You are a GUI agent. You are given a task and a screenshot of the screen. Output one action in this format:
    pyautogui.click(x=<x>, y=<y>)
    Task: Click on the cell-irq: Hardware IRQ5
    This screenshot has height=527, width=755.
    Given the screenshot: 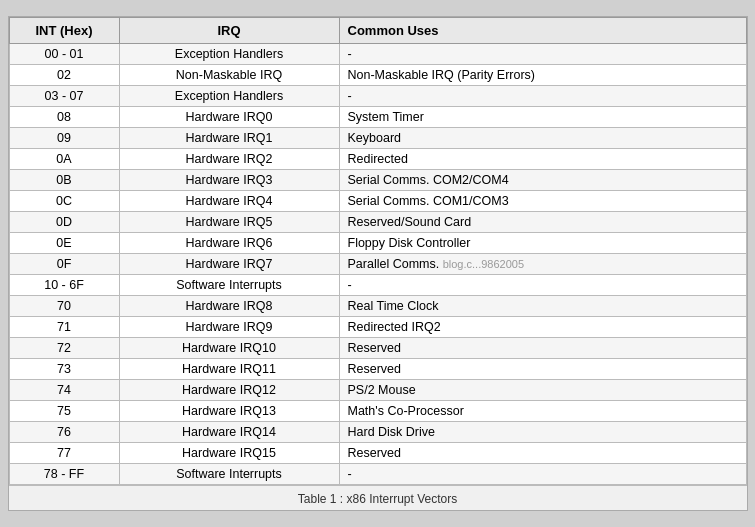 What is the action you would take?
    pyautogui.click(x=229, y=222)
    